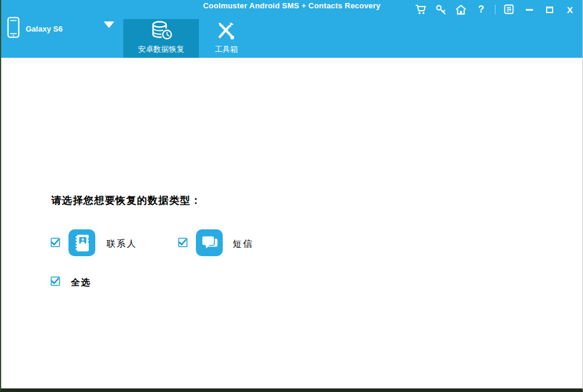 This screenshot has width=583, height=392. Describe the element at coordinates (210, 243) in the screenshot. I see `sms-icon` at that location.